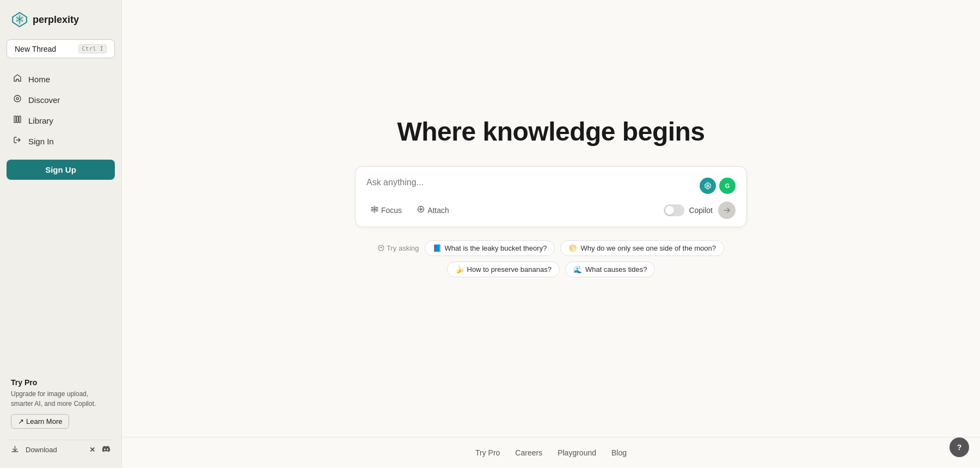  What do you see at coordinates (688, 210) in the screenshot?
I see `copilot-toggle: Copilot` at bounding box center [688, 210].